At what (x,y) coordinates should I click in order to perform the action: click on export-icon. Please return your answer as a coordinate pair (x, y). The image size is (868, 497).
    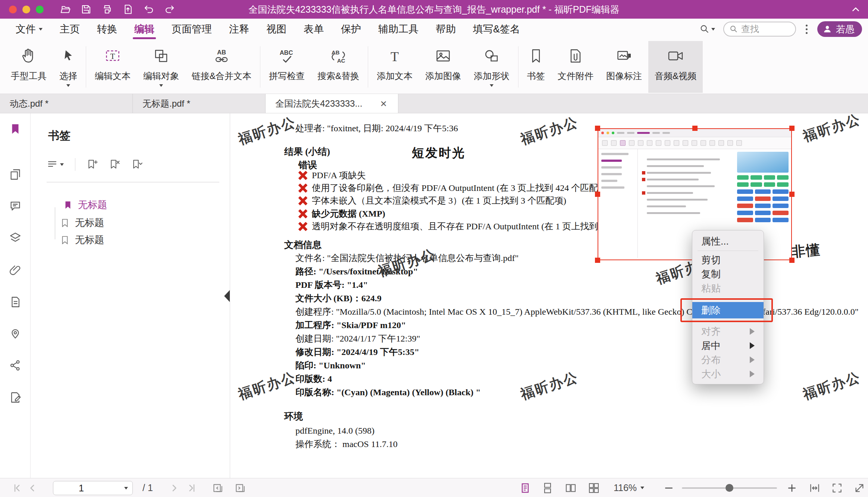
    Looking at the image, I should click on (128, 9).